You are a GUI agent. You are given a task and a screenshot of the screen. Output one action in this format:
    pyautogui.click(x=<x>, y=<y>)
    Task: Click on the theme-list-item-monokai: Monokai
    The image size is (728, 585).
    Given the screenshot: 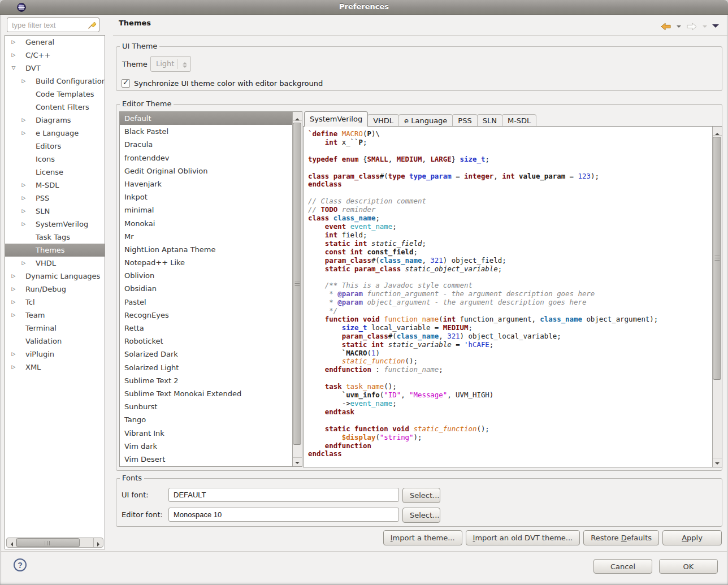 What is the action you would take?
    pyautogui.click(x=206, y=224)
    